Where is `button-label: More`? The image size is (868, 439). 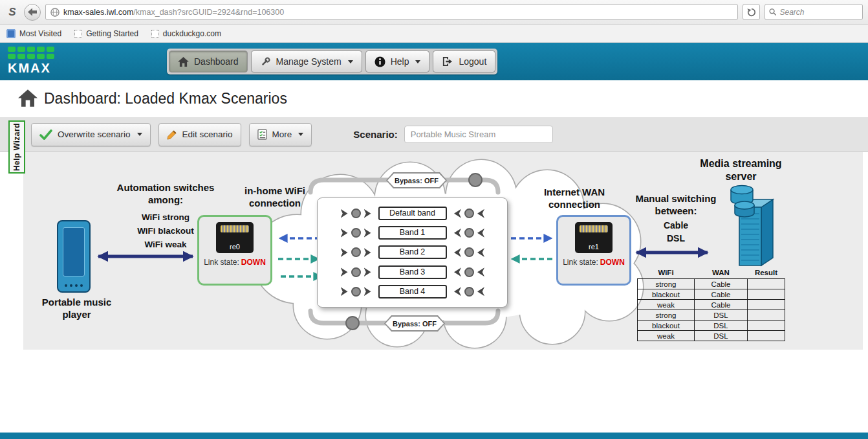
button-label: More is located at coordinates (282, 135).